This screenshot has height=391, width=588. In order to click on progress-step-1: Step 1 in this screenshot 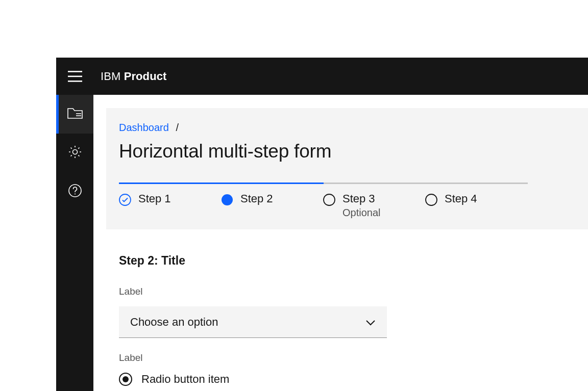, I will do `click(170, 205)`.